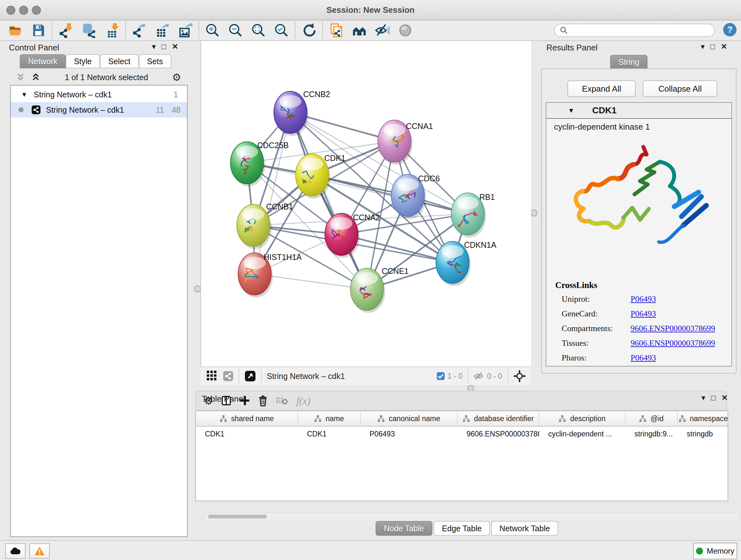 This screenshot has width=741, height=560. Describe the element at coordinates (629, 62) in the screenshot. I see `tab-string: String` at that location.